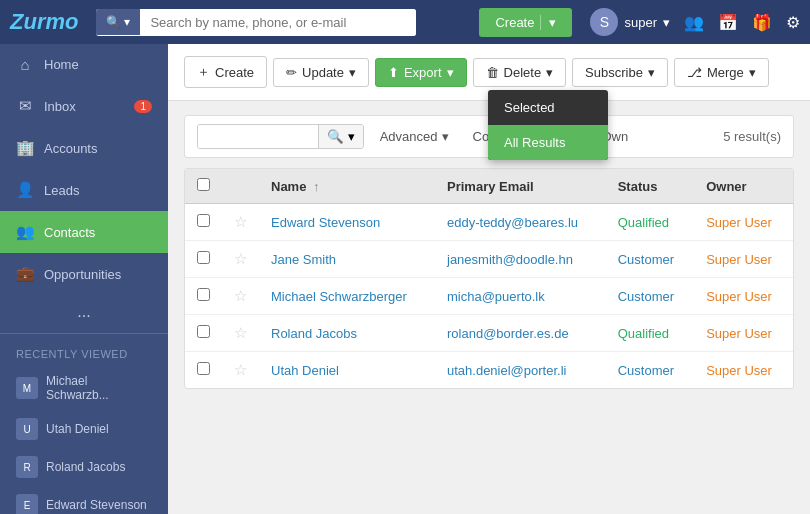 The width and height of the screenshot is (810, 514). What do you see at coordinates (506, 370) in the screenshot?
I see `contact-email-link: utah.deniel@porter.li` at bounding box center [506, 370].